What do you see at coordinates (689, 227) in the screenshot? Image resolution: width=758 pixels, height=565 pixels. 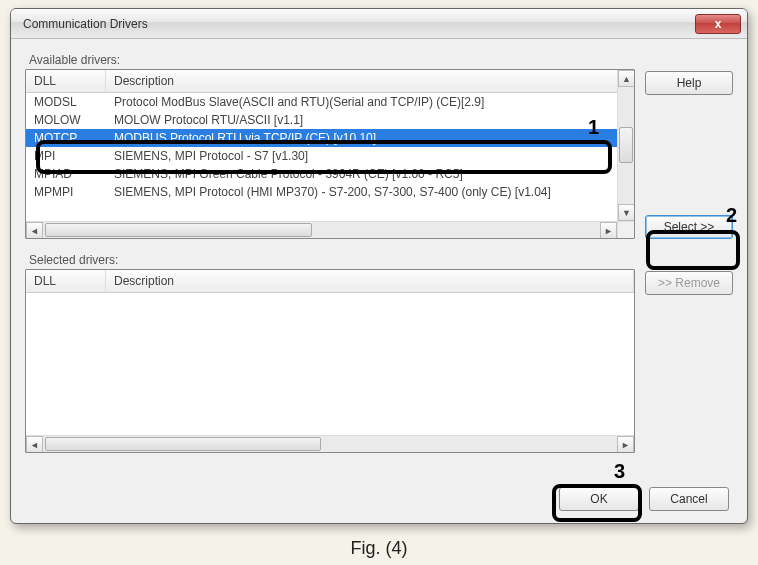 I see `select-button: Select >>` at bounding box center [689, 227].